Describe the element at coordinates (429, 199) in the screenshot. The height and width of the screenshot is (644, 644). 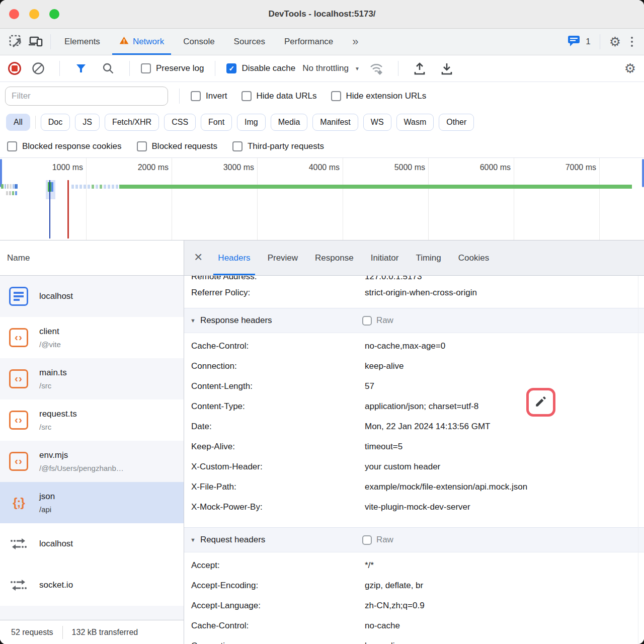
I see `gridline` at that location.